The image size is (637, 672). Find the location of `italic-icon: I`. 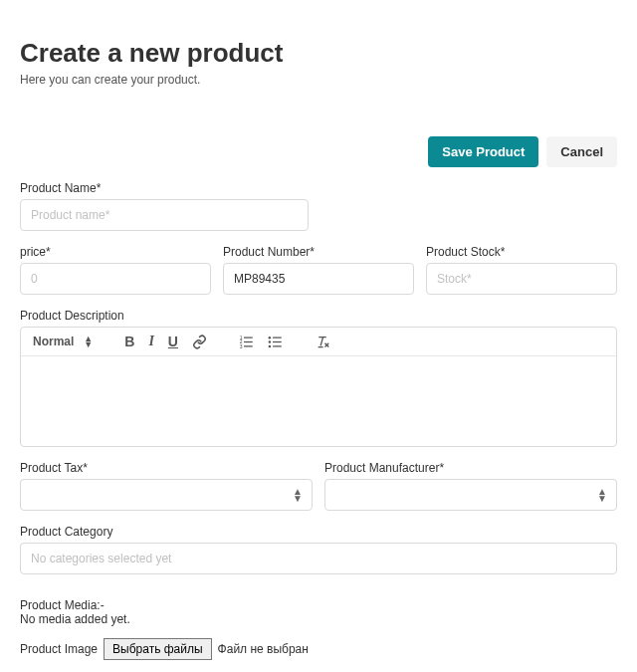

italic-icon: I is located at coordinates (151, 341).